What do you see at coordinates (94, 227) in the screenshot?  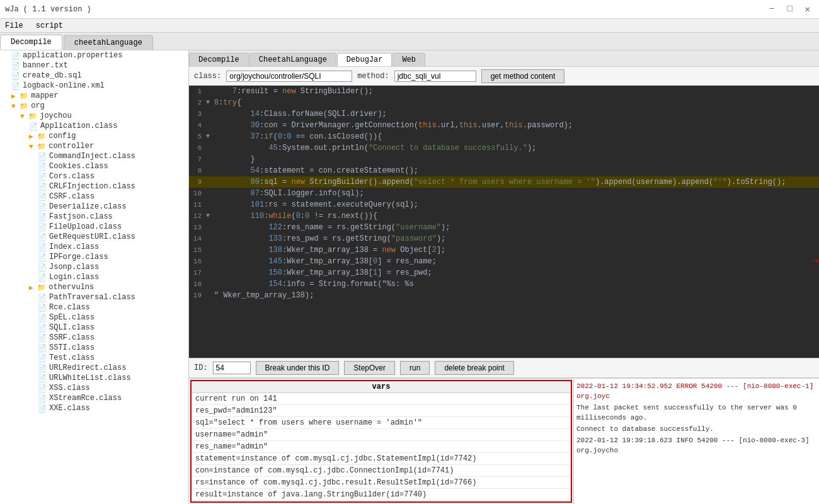 I see `tree-item: 📄FileUpload.class` at bounding box center [94, 227].